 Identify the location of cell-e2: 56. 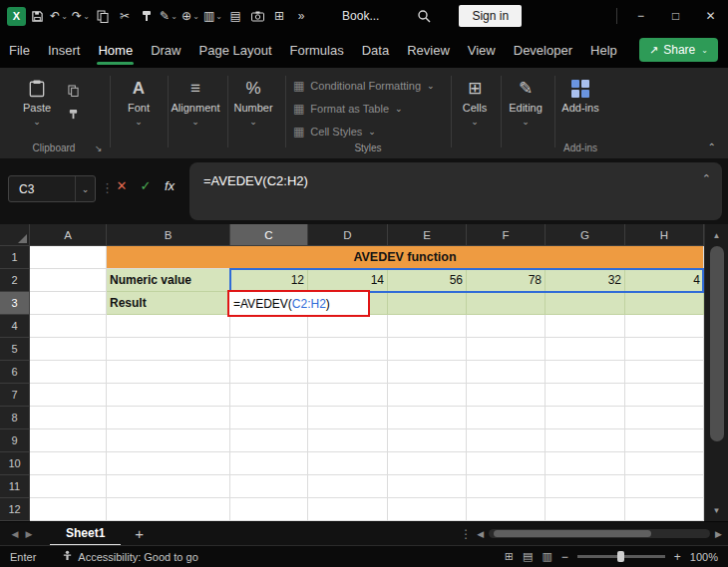
(427, 281).